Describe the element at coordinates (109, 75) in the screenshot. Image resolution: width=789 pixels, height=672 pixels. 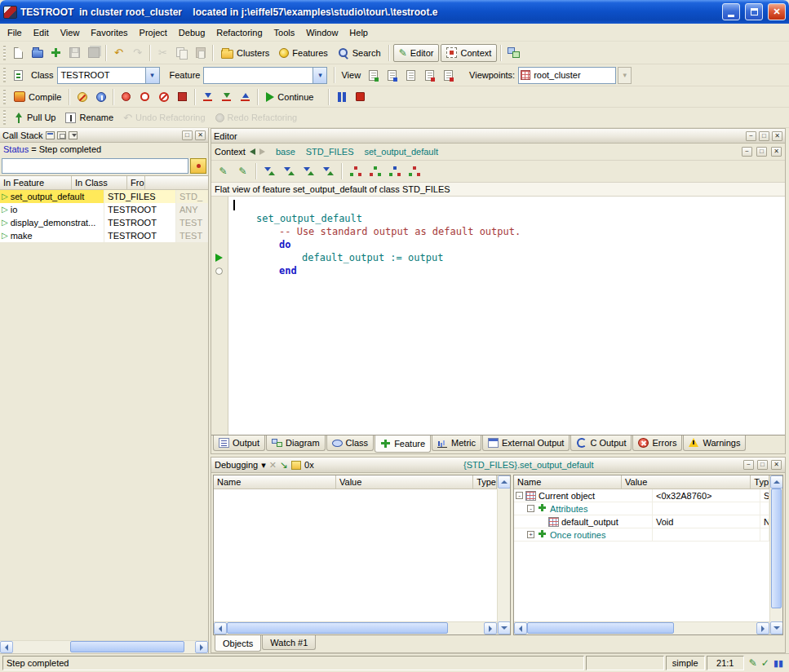
I see `class-combobox: TESTROOT ▾` at that location.